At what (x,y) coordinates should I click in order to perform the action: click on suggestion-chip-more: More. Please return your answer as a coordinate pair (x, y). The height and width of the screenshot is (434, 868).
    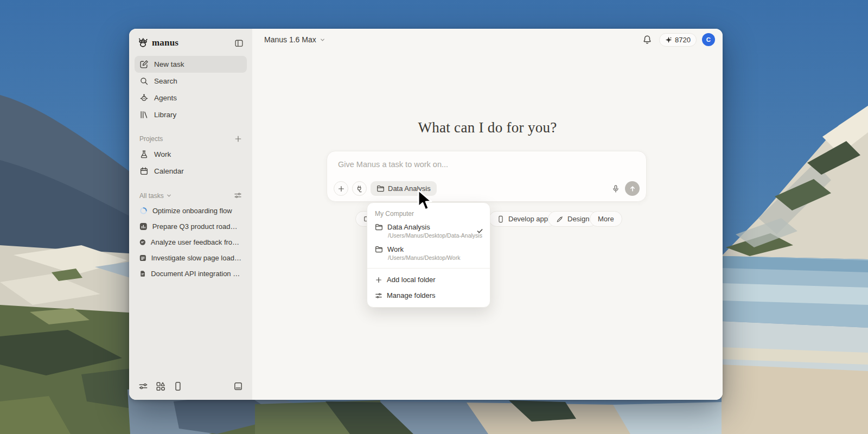
    Looking at the image, I should click on (606, 219).